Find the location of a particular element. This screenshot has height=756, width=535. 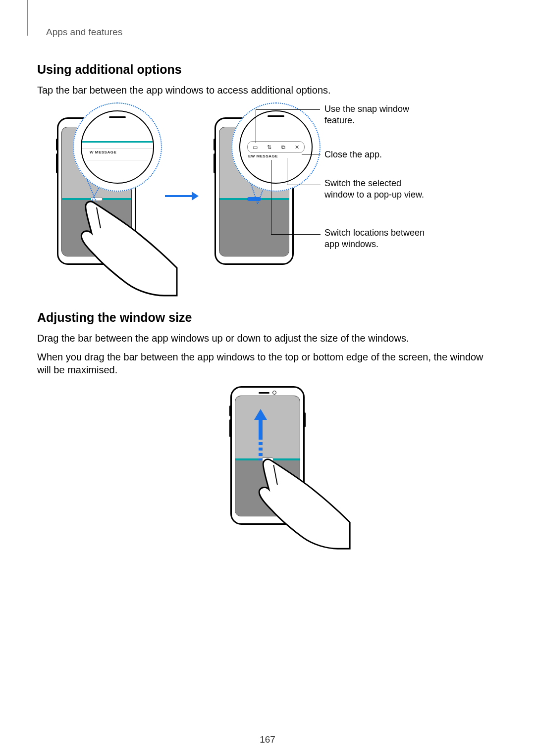

leader-close-h is located at coordinates (311, 154).